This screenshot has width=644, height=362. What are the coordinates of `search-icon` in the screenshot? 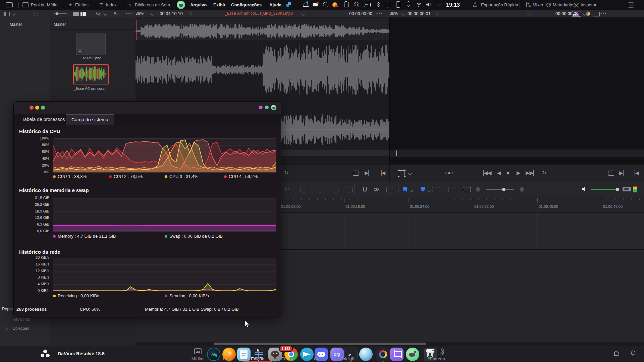 It's located at (98, 14).